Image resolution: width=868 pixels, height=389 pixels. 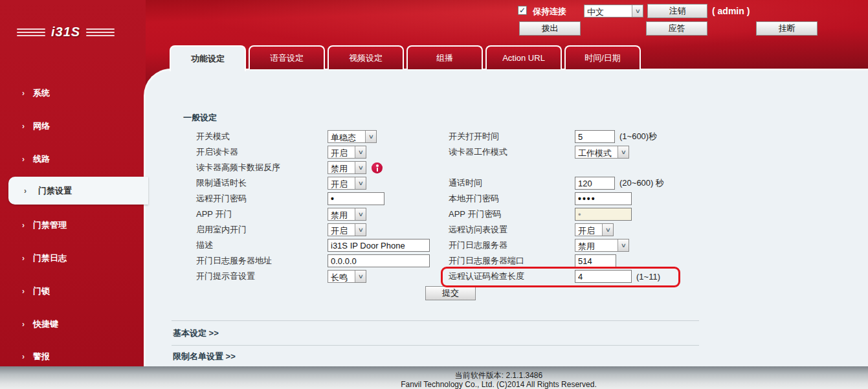 What do you see at coordinates (731, 11) in the screenshot?
I see `admin-user-label: ( admin )` at bounding box center [731, 11].